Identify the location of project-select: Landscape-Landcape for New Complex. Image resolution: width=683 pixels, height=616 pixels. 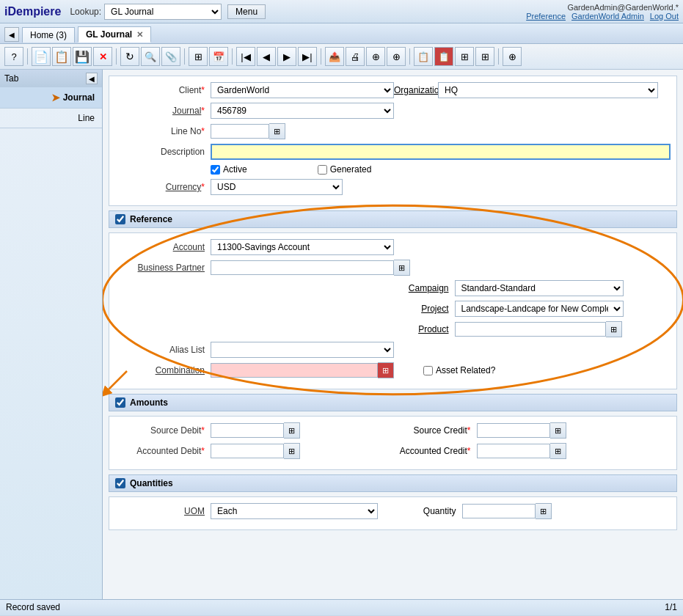
(539, 309).